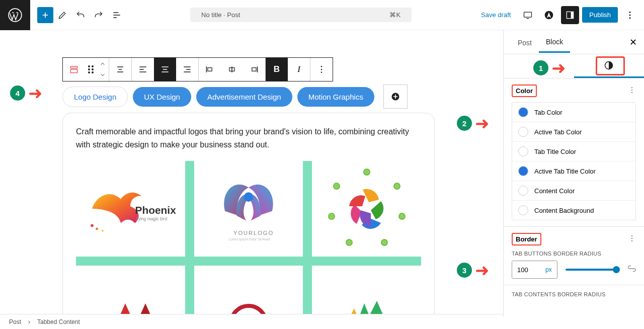 The height and width of the screenshot is (329, 644). Describe the element at coordinates (633, 42) in the screenshot. I see `close-sidebar-icon: ✕` at that location.